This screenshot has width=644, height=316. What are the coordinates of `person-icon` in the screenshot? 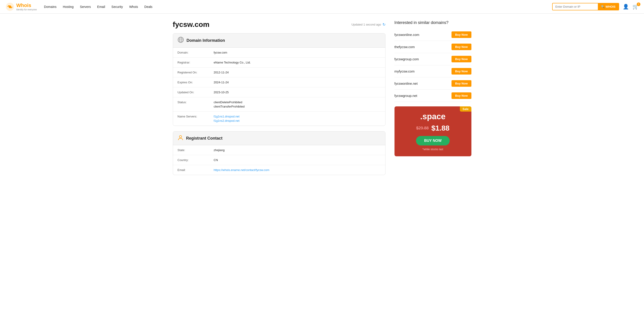 It's located at (180, 138).